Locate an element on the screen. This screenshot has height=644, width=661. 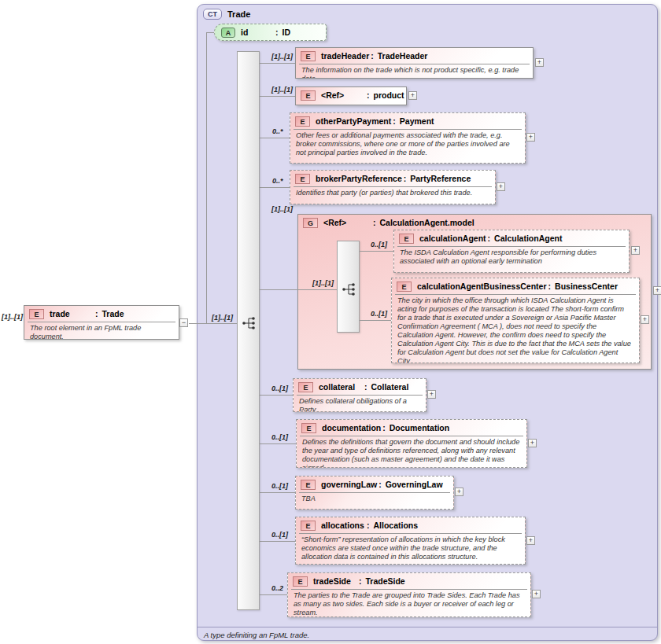
element-name: collateral is located at coordinates (341, 387).